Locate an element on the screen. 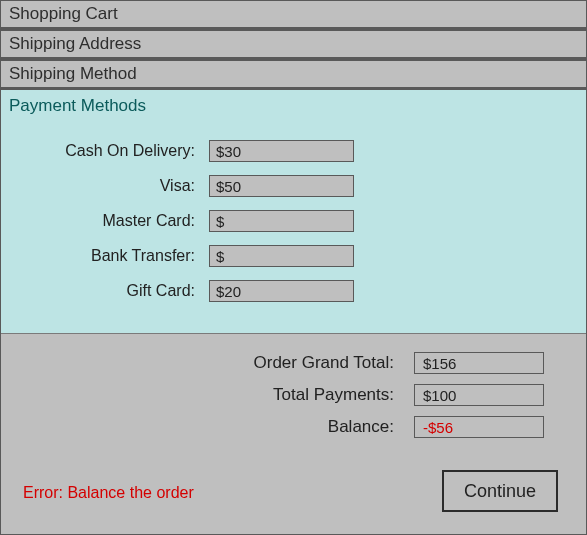 This screenshot has height=535, width=587. master-card-label: Master Card: is located at coordinates (109, 221).